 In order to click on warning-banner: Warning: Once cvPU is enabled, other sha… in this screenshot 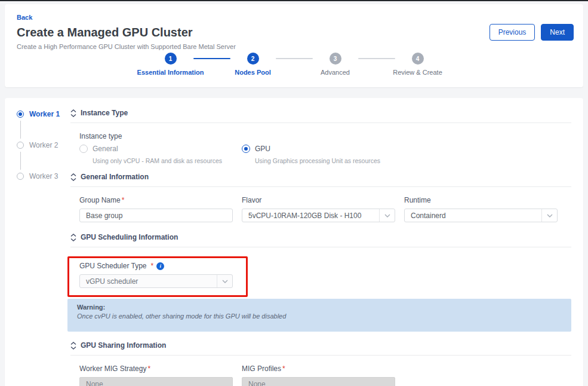, I will do `click(319, 315)`.